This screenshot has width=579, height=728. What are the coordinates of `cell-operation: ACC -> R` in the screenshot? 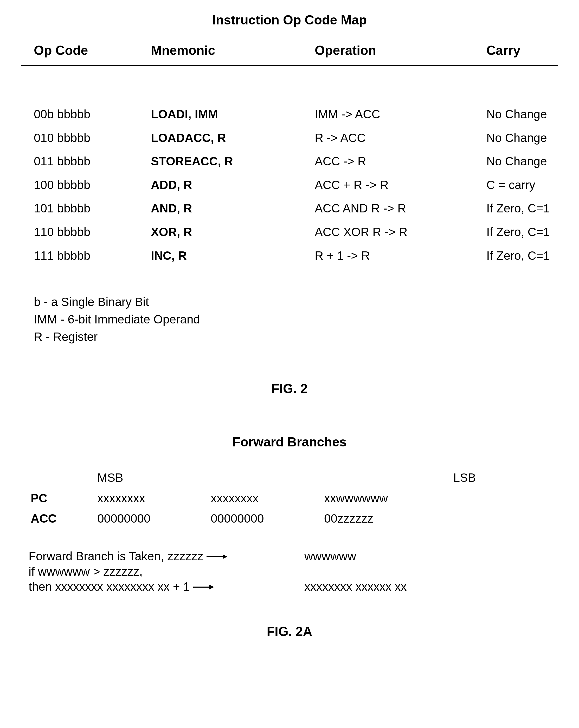 It's located at (391, 161).